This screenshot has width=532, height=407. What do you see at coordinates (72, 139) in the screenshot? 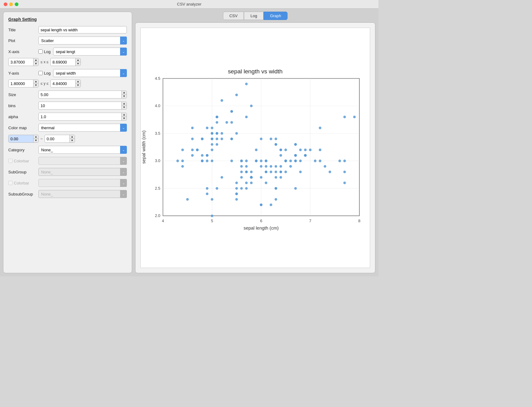
I see `cmap-max-spinners: ▲ ▼` at bounding box center [72, 139].